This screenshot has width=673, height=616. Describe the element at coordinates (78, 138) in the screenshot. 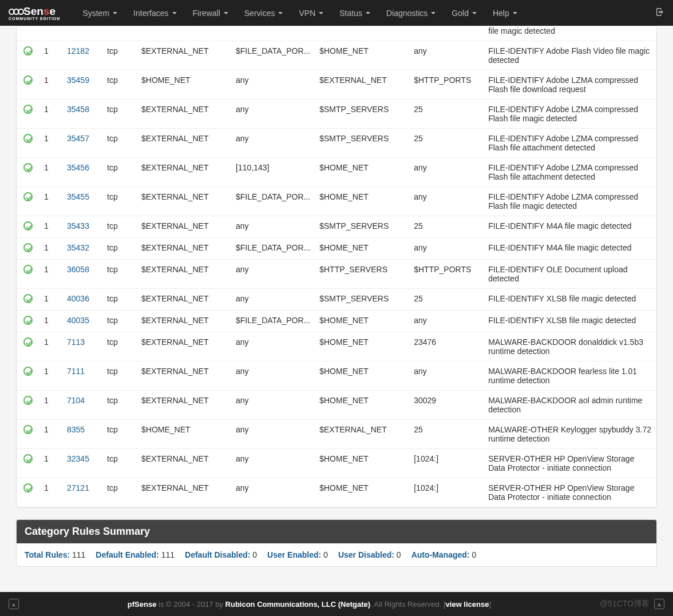

I see `rule-sid-link: 35457` at that location.